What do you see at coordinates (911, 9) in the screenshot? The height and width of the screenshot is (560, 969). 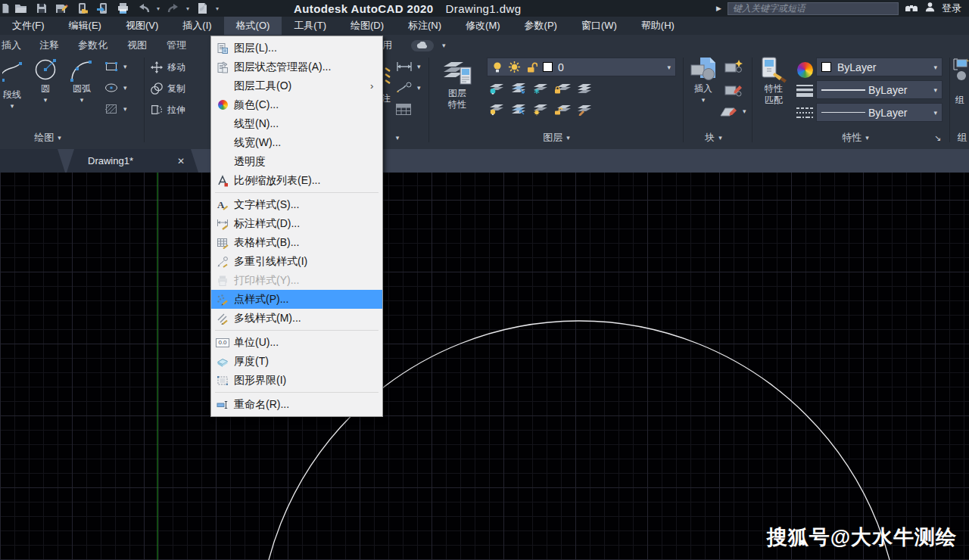 I see `search-binoculars-icon` at bounding box center [911, 9].